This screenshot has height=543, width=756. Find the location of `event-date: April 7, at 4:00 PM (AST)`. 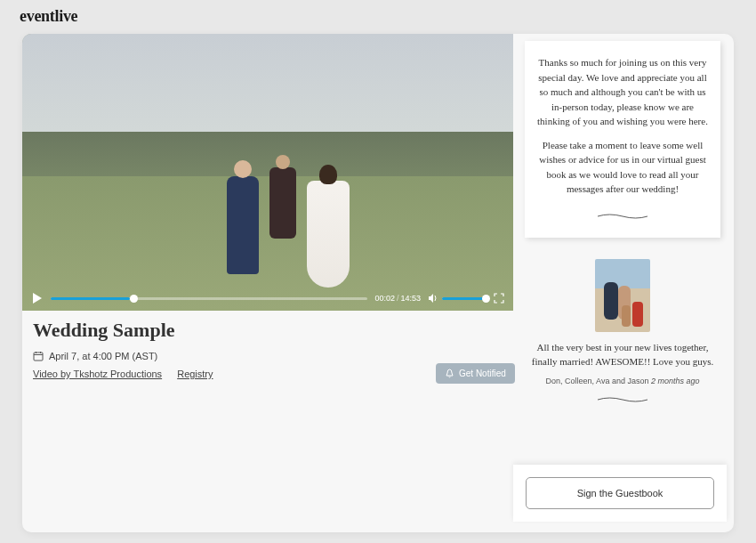

event-date: April 7, at 4:00 PM (AST) is located at coordinates (103, 356).